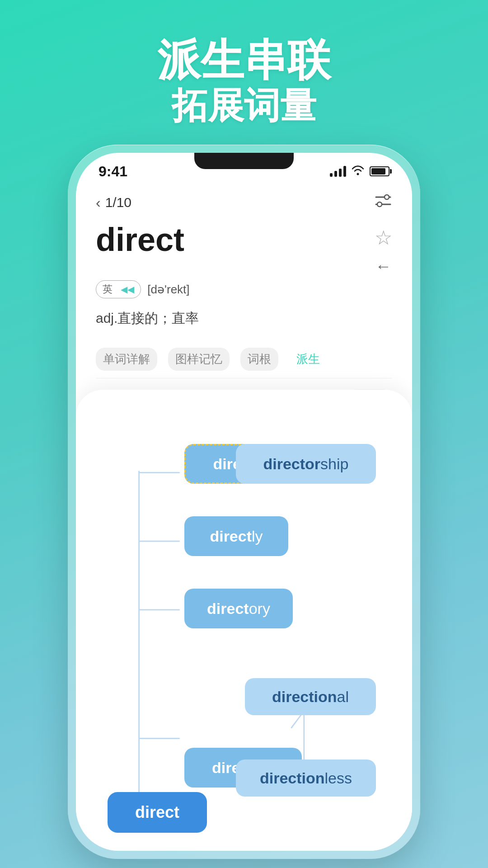 Image resolution: width=488 pixels, height=868 pixels. What do you see at coordinates (358, 172) in the screenshot?
I see `wifi-icon` at bounding box center [358, 172].